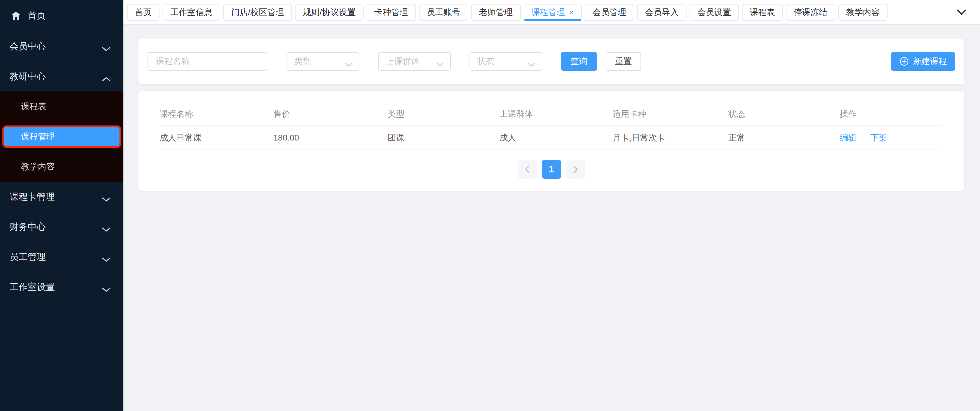 This screenshot has width=980, height=411. What do you see at coordinates (552, 169) in the screenshot?
I see `pagination-page-1-button: 1` at bounding box center [552, 169].